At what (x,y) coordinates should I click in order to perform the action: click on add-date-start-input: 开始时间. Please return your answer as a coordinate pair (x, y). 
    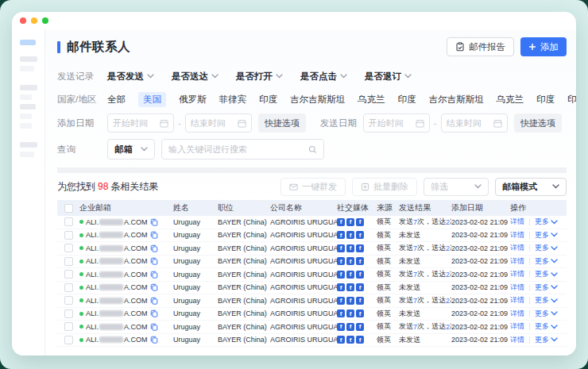
    Looking at the image, I should click on (141, 123).